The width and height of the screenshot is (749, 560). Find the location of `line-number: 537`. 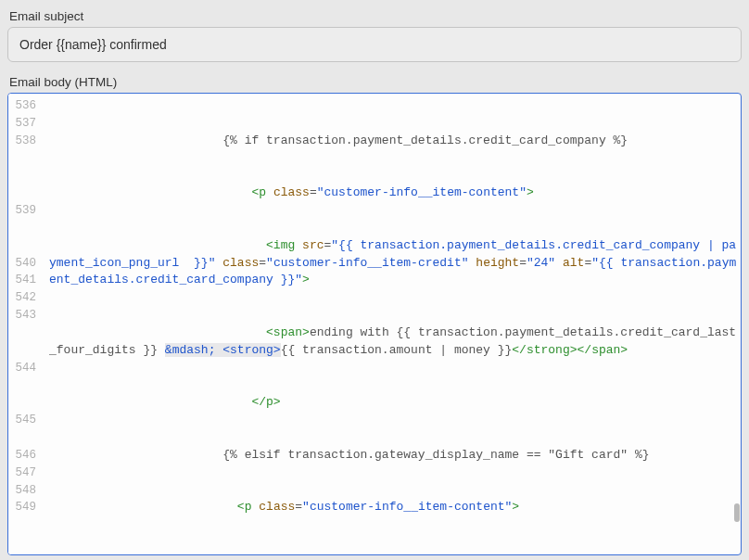

line-number: 537 is located at coordinates (22, 124).